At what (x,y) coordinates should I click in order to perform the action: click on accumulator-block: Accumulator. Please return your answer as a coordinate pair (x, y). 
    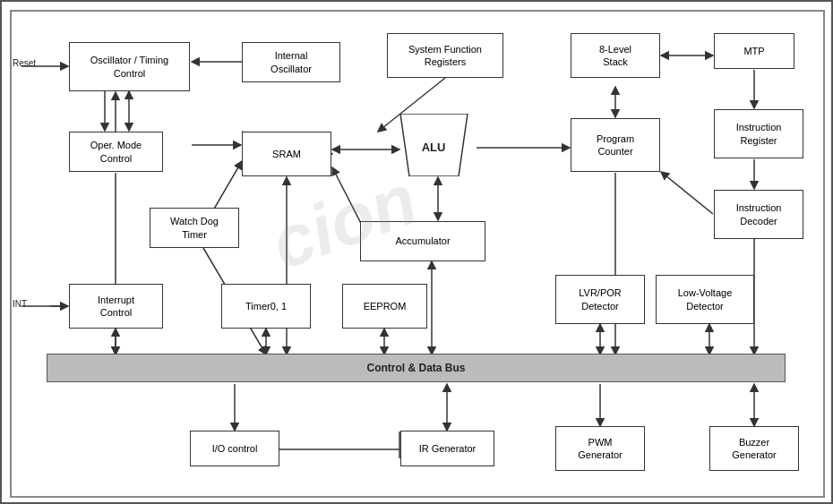
    Looking at the image, I should click on (423, 242).